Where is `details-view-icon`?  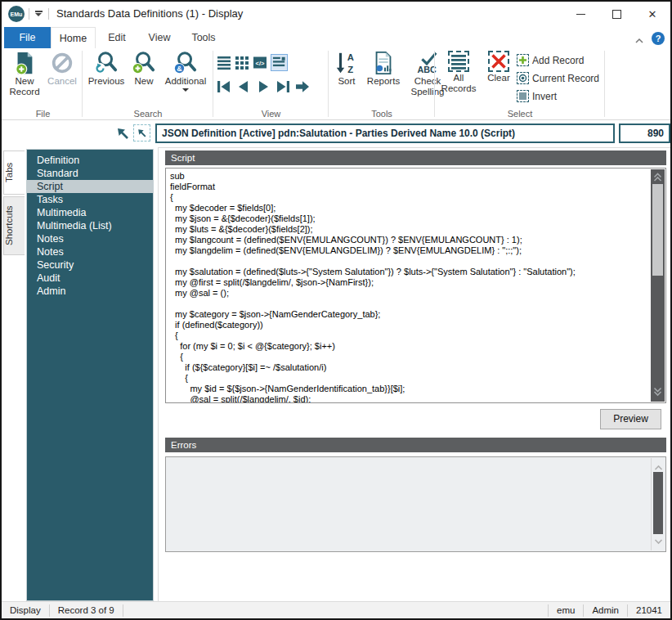 details-view-icon is located at coordinates (280, 62).